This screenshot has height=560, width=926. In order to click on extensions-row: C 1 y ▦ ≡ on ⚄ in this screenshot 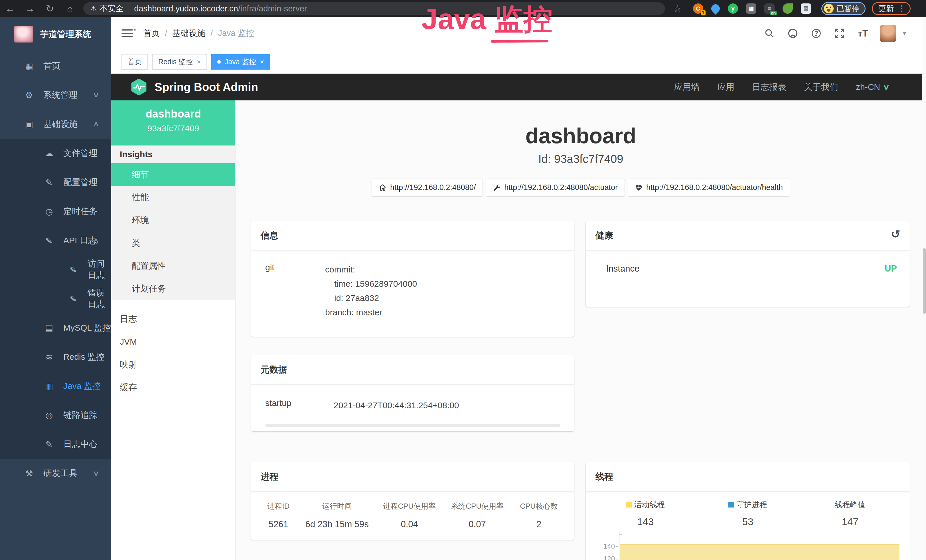, I will do `click(752, 8)`.